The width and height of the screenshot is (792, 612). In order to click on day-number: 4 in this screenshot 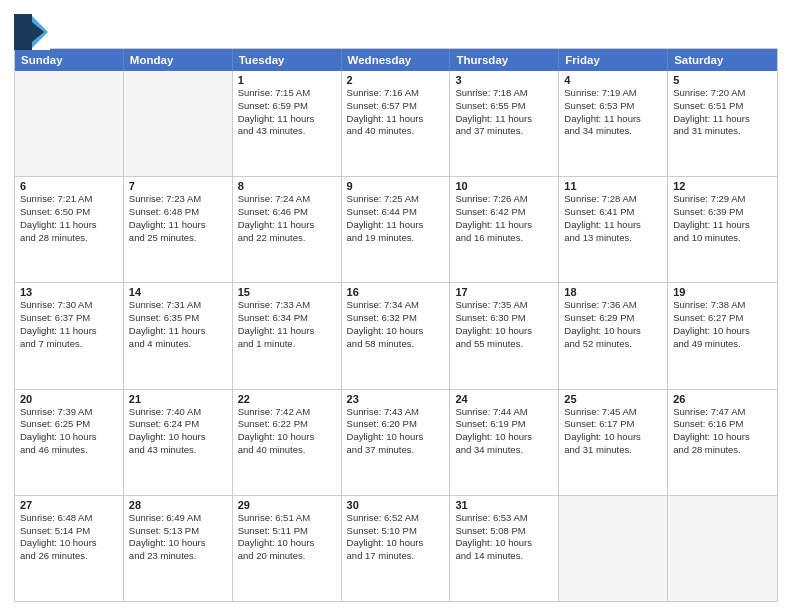, I will do `click(613, 80)`.